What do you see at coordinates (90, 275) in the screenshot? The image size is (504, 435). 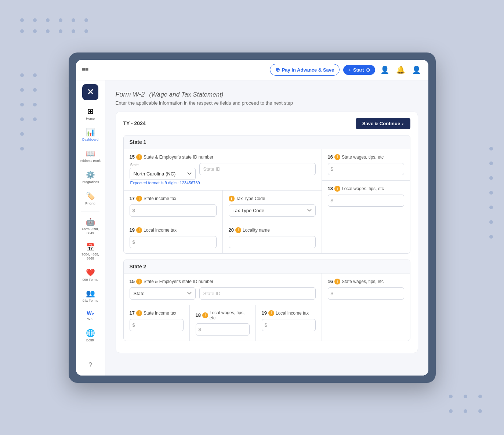 I see `sidebar-item-990: ❤️ 990 Forms` at bounding box center [90, 275].